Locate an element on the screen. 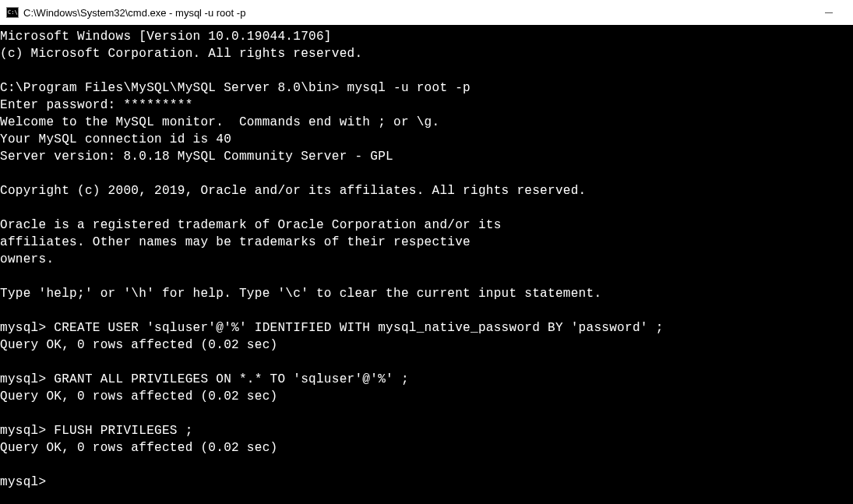 This screenshot has height=504, width=853. terminal-line: C:\Program Files\MySQL\MySQL Server 8.0\… is located at coordinates (427, 88).